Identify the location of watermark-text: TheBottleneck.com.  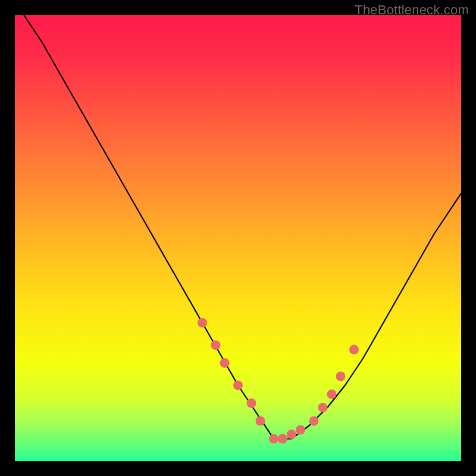
(412, 10).